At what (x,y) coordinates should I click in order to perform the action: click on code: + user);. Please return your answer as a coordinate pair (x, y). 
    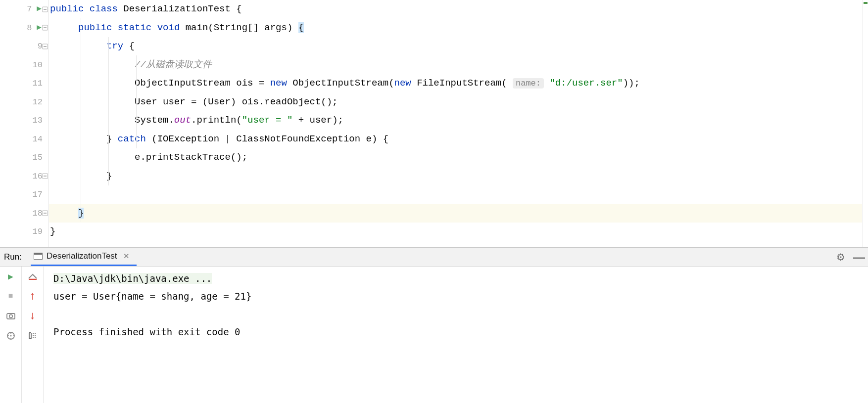
    Looking at the image, I should click on (318, 120).